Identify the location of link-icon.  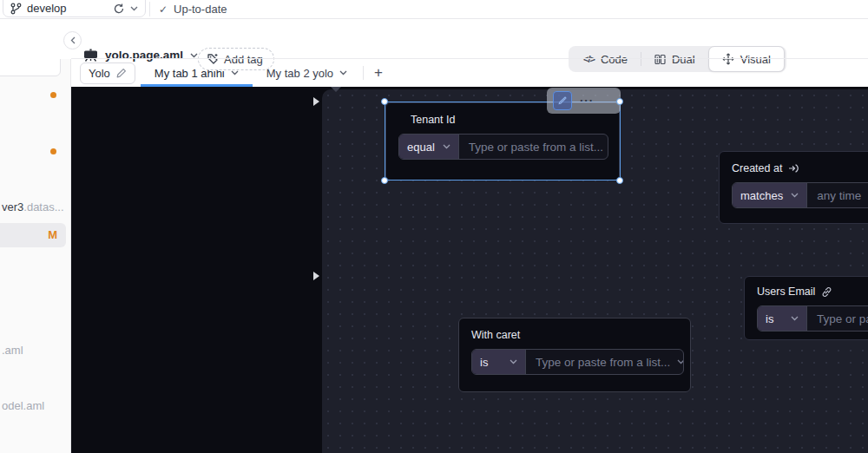
(826, 292).